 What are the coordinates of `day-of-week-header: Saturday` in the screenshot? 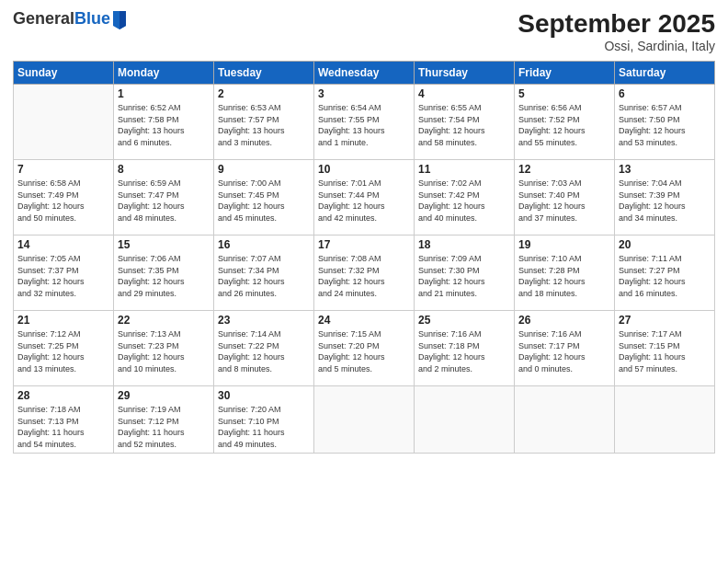 It's located at (665, 74).